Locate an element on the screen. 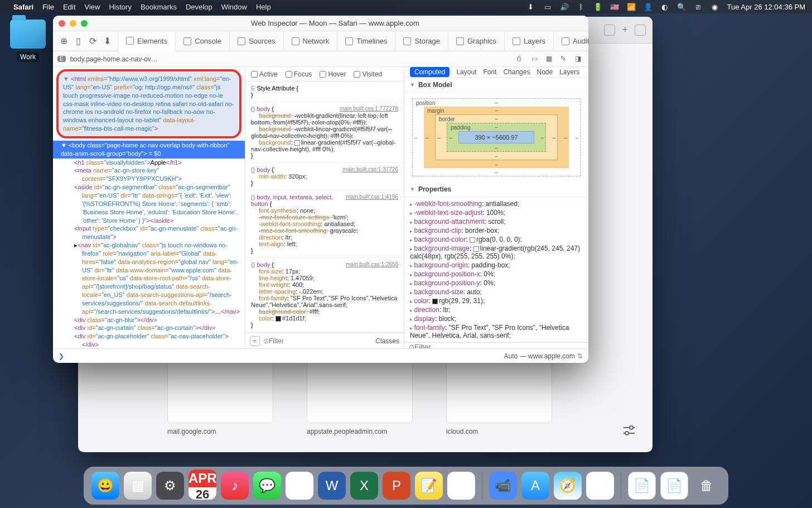 The width and height of the screenshot is (812, 508). menu-history: History is located at coordinates (120, 7).